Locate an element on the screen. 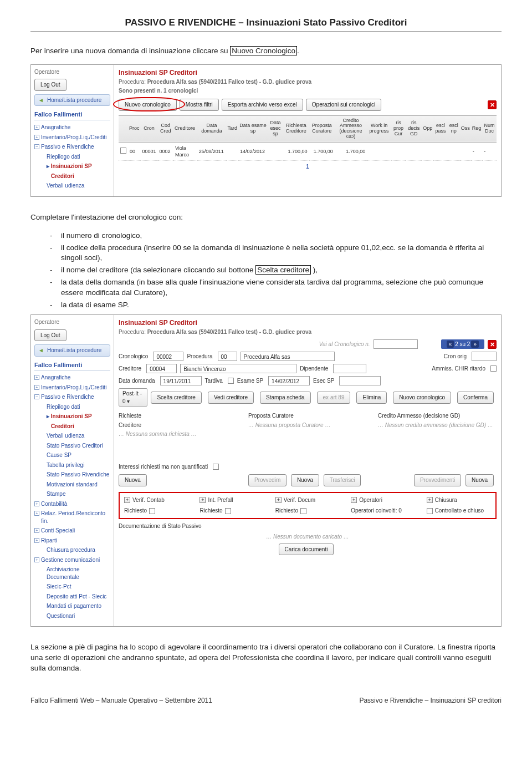 This screenshot has width=532, height=782. procedura-field: 00 is located at coordinates (227, 356).